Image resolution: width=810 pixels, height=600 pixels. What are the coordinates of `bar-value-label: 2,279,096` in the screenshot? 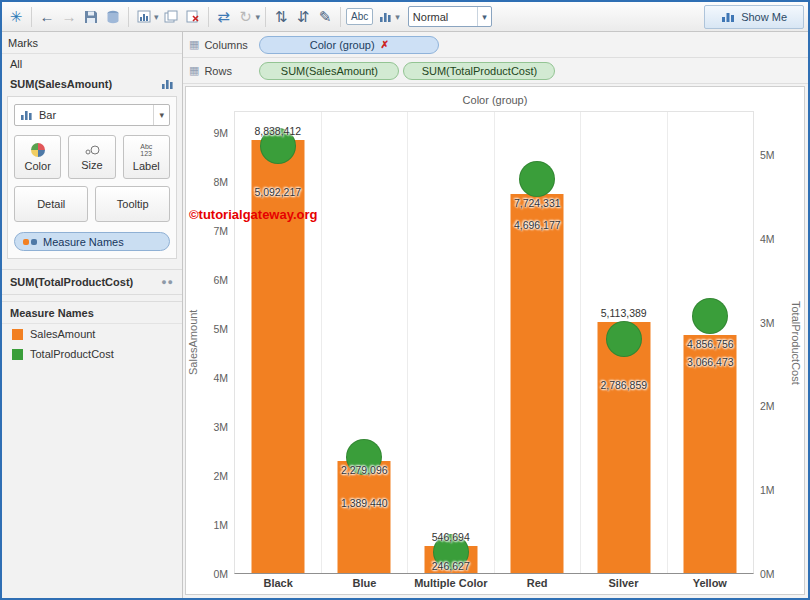 It's located at (364, 470).